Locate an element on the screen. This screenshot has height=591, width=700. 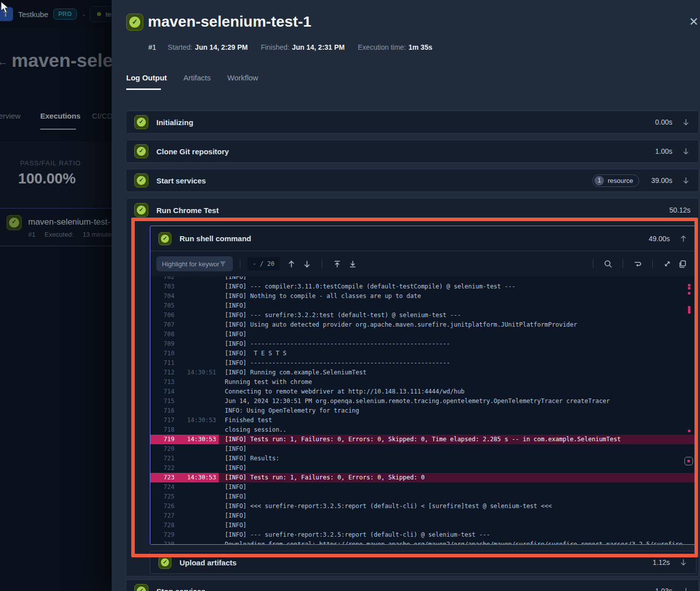
line-text: Finished test is located at coordinates (245, 420).